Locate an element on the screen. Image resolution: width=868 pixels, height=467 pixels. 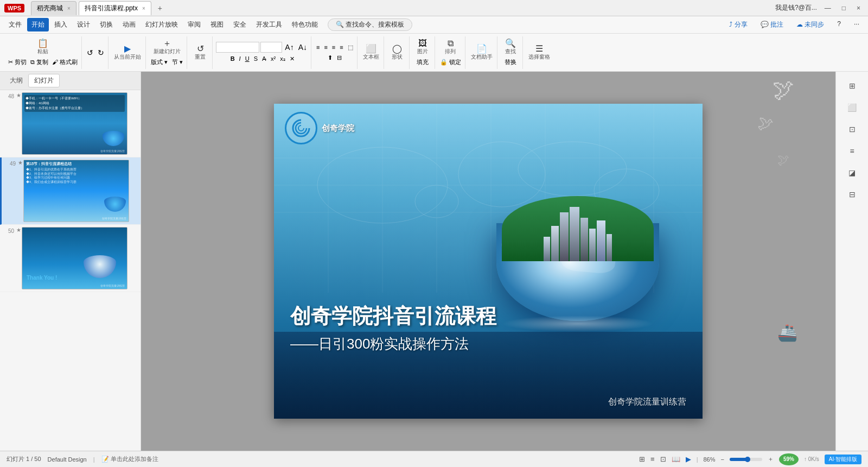
sidebar-tab-outline: 大纲 is located at coordinates (16, 80).